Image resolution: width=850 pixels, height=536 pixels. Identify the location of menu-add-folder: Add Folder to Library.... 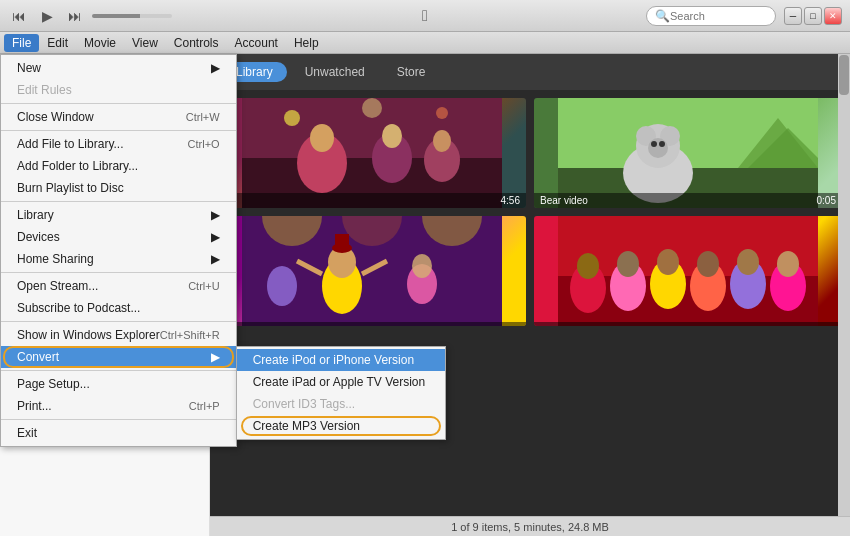
(118, 166).